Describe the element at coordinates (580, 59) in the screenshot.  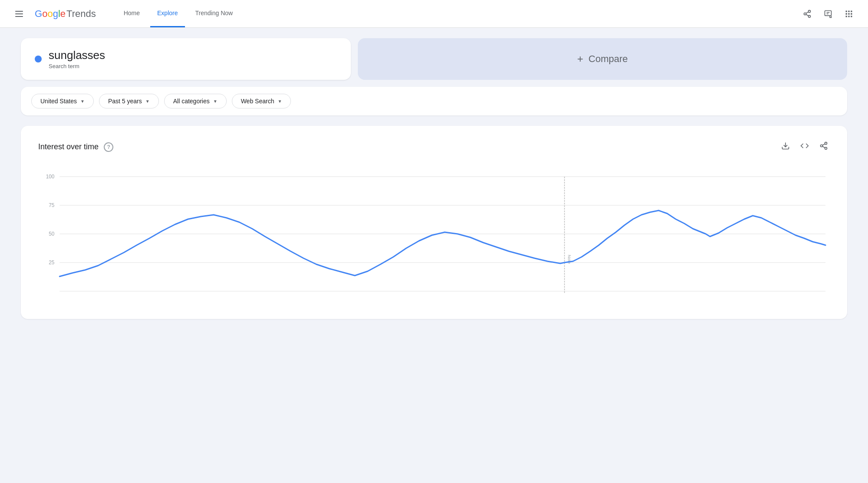
I see `compare-plus-icon: +` at that location.